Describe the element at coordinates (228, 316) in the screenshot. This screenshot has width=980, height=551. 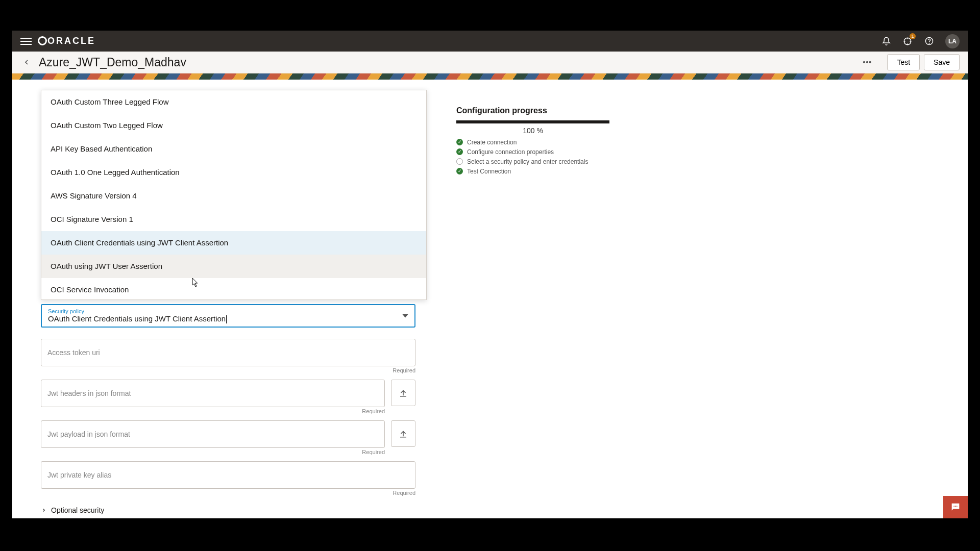
I see `security-policy-select: Security policy OAuth Client Credentials…` at that location.